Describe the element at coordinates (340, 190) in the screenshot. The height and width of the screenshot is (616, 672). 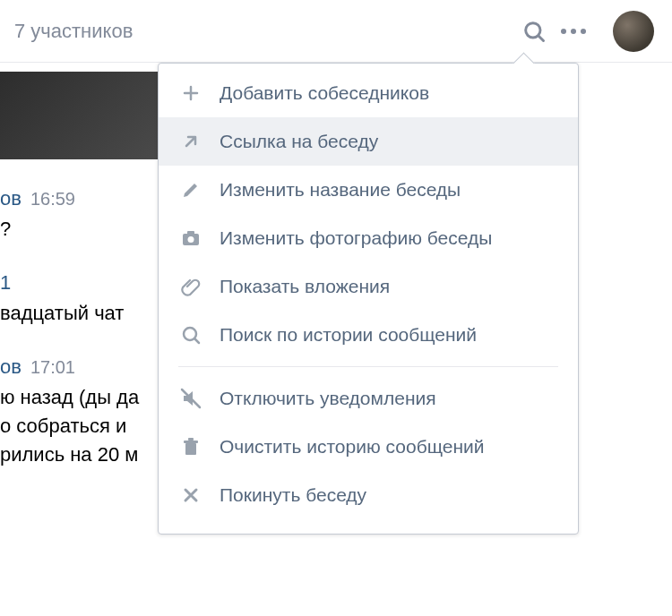
I see `menu-item-label: Изменить название беседы` at that location.